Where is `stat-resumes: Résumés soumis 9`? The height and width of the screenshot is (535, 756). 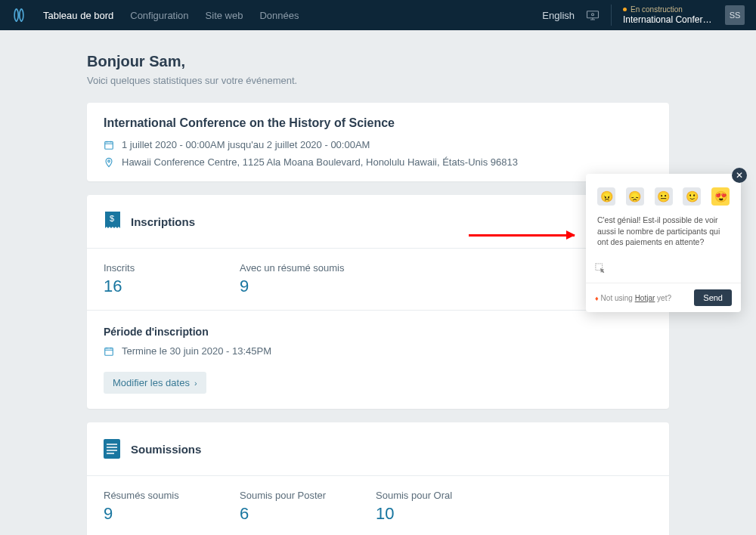
stat-resumes: Résumés soumis 9 is located at coordinates (172, 506).